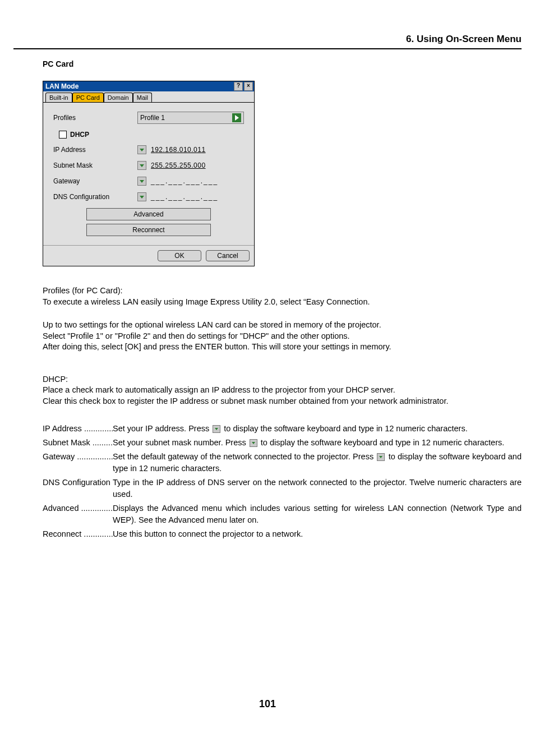 The image size is (535, 756). I want to click on para-settings-2: Select "Profile 1" or "Profile 2" and th…, so click(282, 336).